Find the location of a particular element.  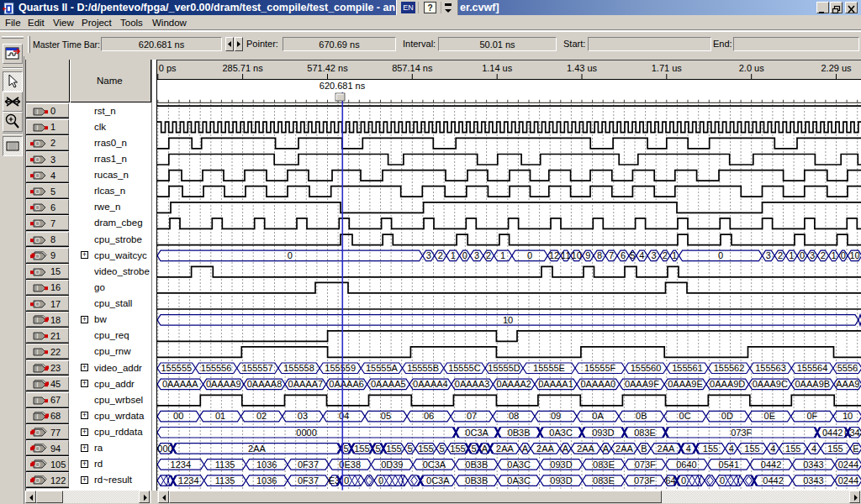

svg-text: 0541 is located at coordinates (729, 465).